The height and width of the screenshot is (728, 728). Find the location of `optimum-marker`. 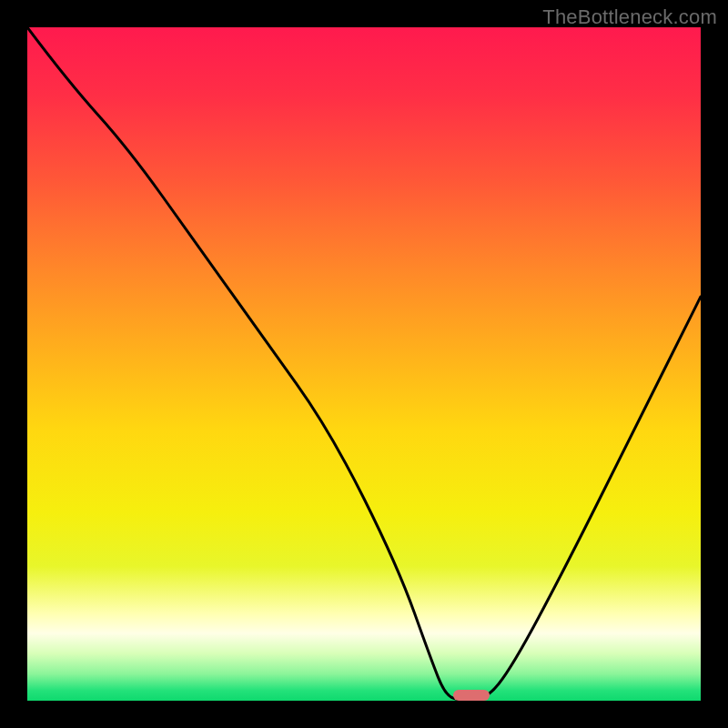

optimum-marker is located at coordinates (471, 695).